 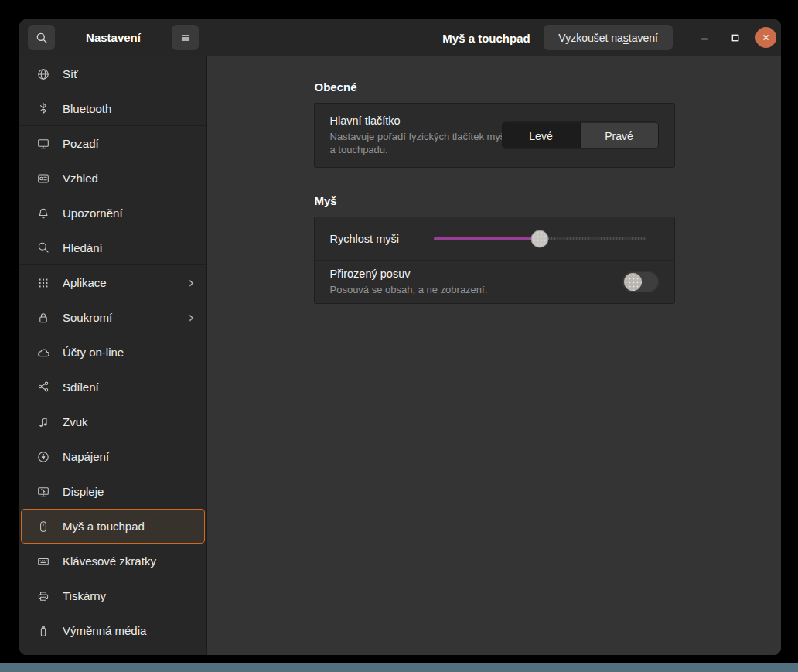 What do you see at coordinates (113, 317) in the screenshot?
I see `sidebar-item-privacy: Soukromí›` at bounding box center [113, 317].